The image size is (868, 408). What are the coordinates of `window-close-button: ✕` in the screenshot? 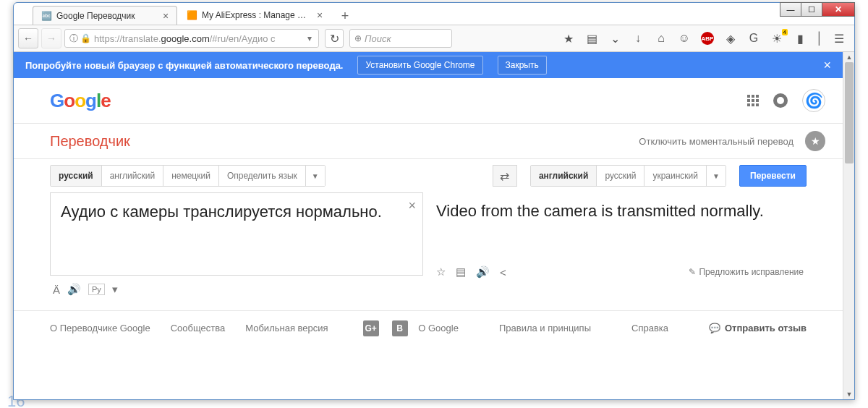 It's located at (838, 9).